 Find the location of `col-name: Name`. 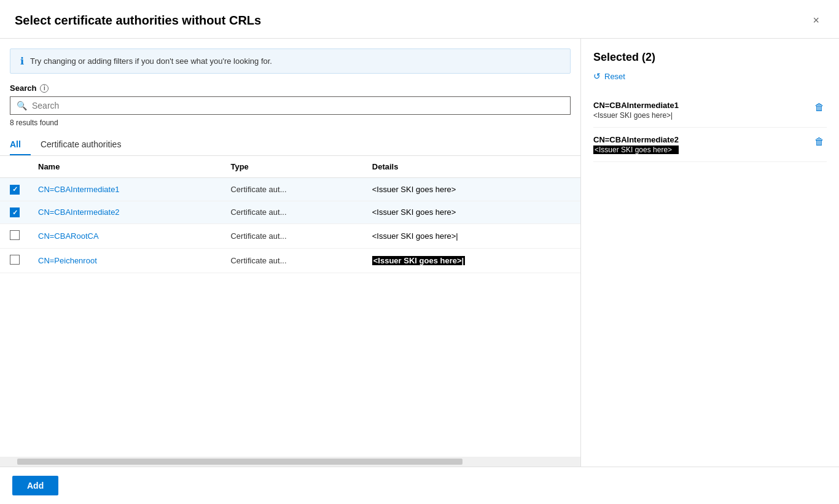

col-name: Name is located at coordinates (127, 167).